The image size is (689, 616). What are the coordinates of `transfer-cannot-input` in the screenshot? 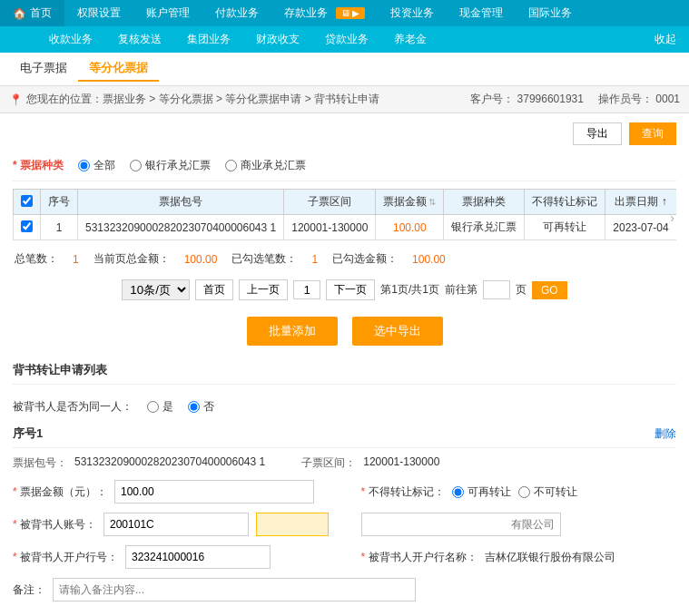 It's located at (525, 492).